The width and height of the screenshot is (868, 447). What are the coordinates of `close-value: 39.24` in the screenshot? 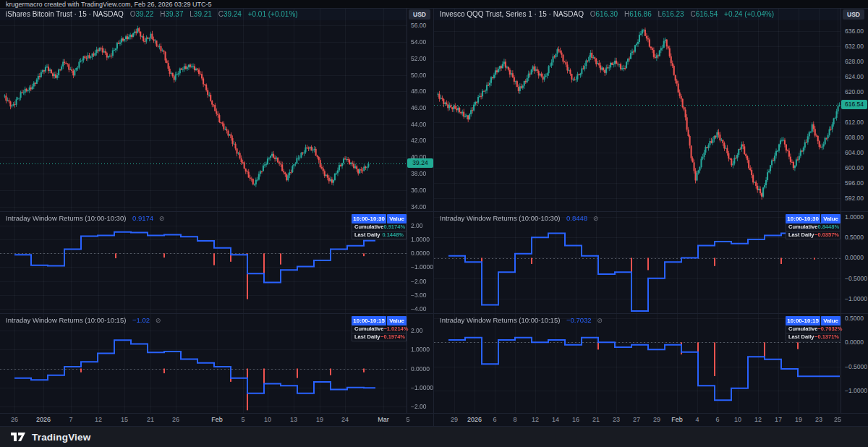 It's located at (233, 14).